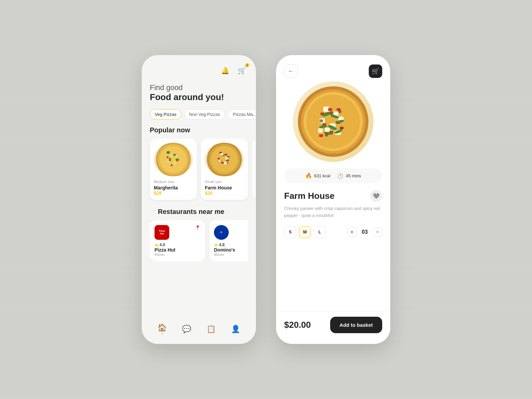 The height and width of the screenshot is (399, 532). Describe the element at coordinates (166, 114) in the screenshot. I see `filter-veg-pizzas: Veg Pizzas` at that location.